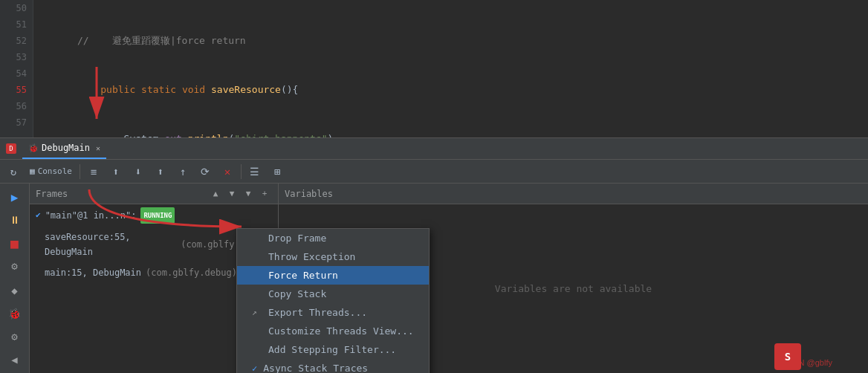  I want to click on add-stepping-label: Add Stepping Filter..., so click(332, 349).